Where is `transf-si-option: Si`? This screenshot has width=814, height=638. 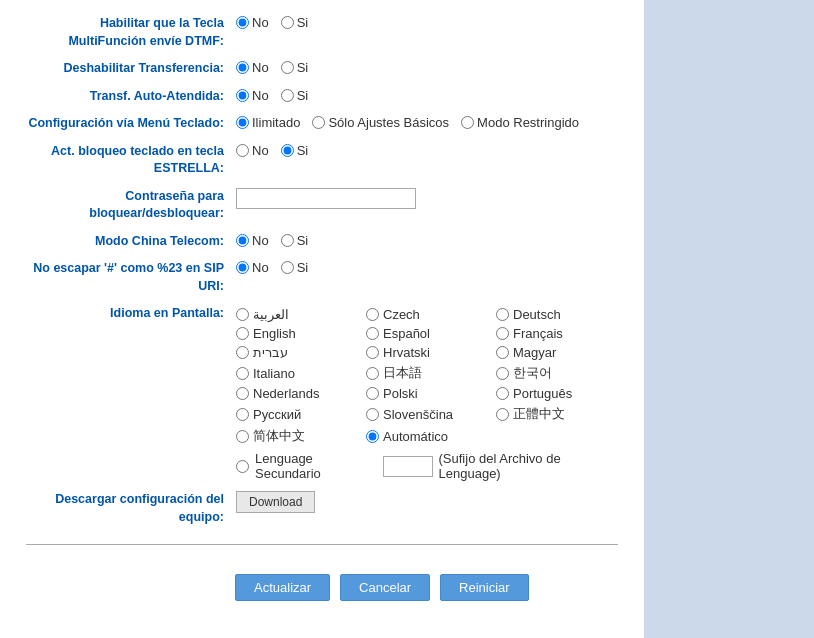 transf-si-option: Si is located at coordinates (295, 96).